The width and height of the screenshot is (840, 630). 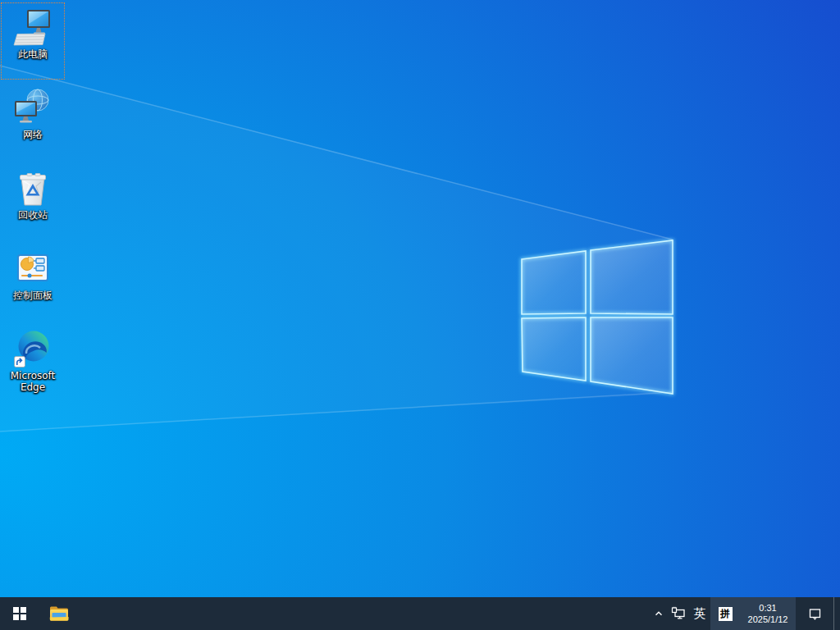 I want to click on microsoft-edge-icon, so click(x=33, y=349).